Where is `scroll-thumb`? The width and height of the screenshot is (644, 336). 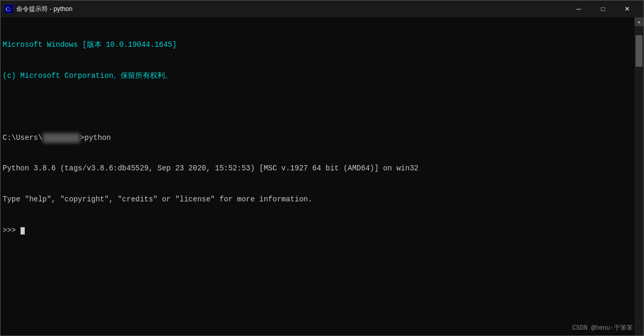 scroll-thumb is located at coordinates (639, 51).